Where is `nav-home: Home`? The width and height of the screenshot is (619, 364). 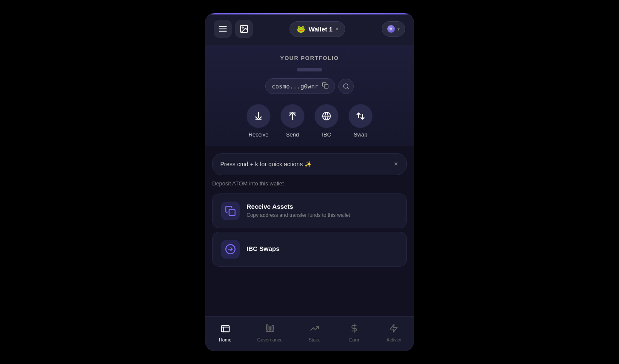 nav-home: Home is located at coordinates (225, 333).